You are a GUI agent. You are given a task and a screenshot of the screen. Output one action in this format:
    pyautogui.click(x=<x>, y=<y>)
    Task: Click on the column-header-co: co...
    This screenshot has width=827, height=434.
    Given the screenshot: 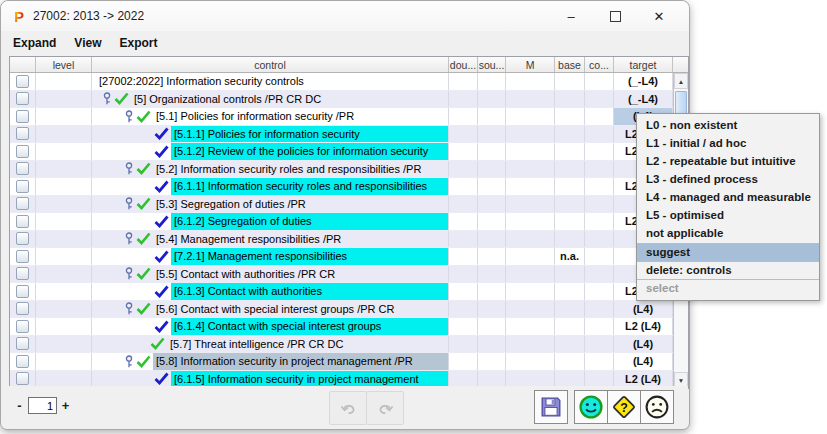 What is the action you would take?
    pyautogui.click(x=600, y=64)
    